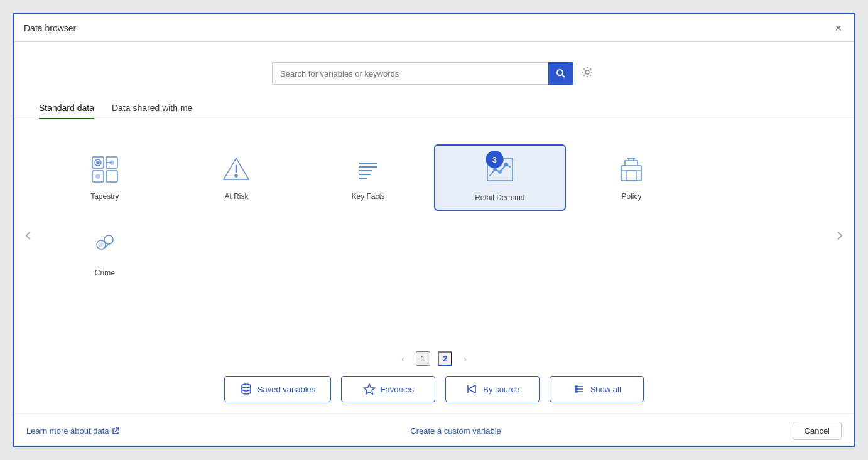 The image size is (868, 460). Describe the element at coordinates (631, 196) in the screenshot. I see `policy-label: Policy` at that location.